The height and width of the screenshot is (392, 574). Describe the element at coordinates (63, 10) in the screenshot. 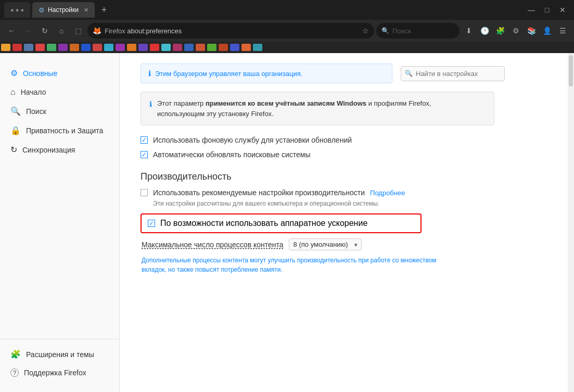

I see `tab-active: ⚙ Настройки ✕` at that location.